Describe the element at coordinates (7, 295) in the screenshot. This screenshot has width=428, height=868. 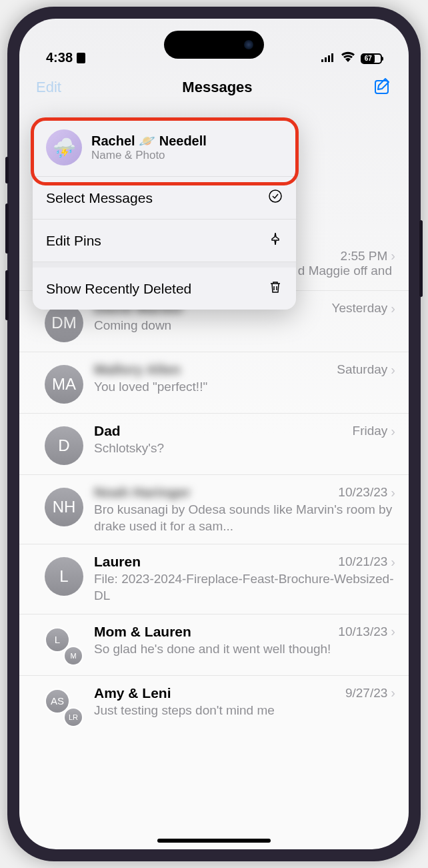
I see `volume-down` at that location.